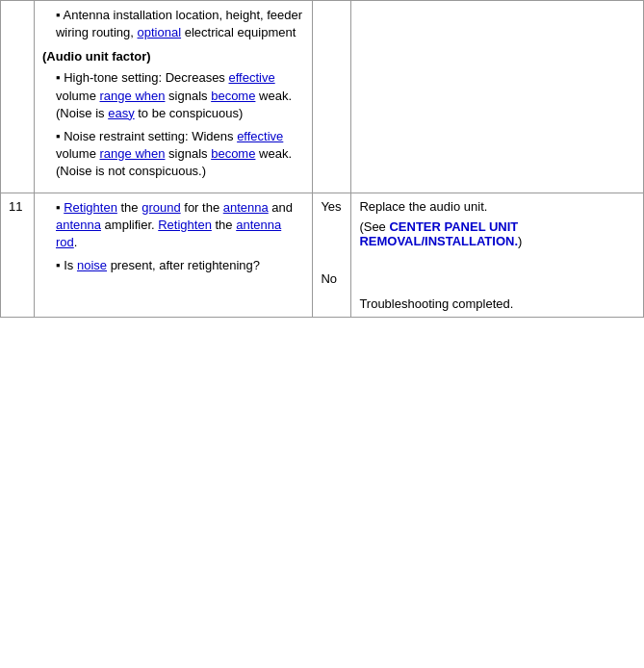 This screenshot has height=668, width=644. I want to click on result-no-text: Troubleshooting completed., so click(497, 304).